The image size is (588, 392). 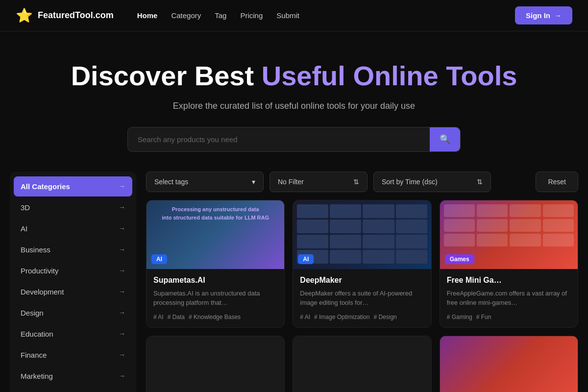 I want to click on arrow-right-icon: →, so click(x=558, y=16).